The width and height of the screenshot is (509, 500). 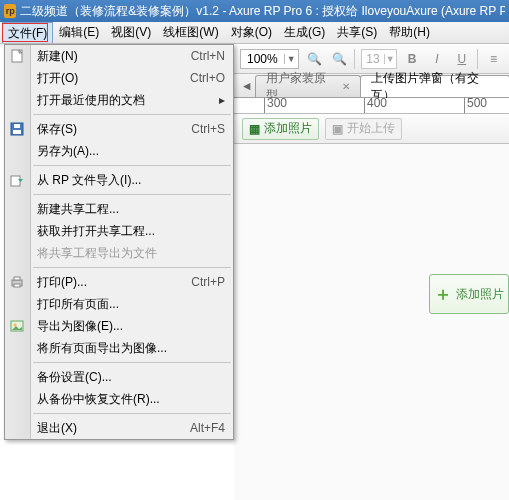 I want to click on zoom-value: 100%, so click(x=262, y=59).